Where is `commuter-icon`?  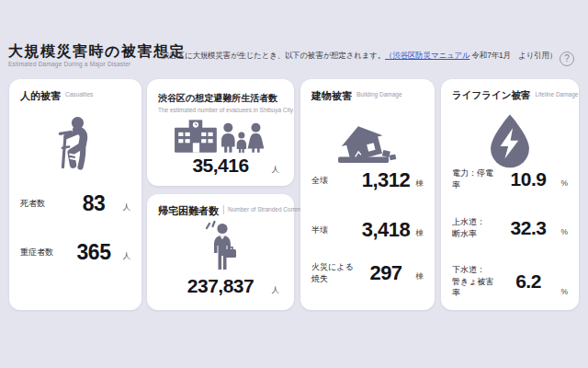
commuter-icon is located at coordinates (220, 246).